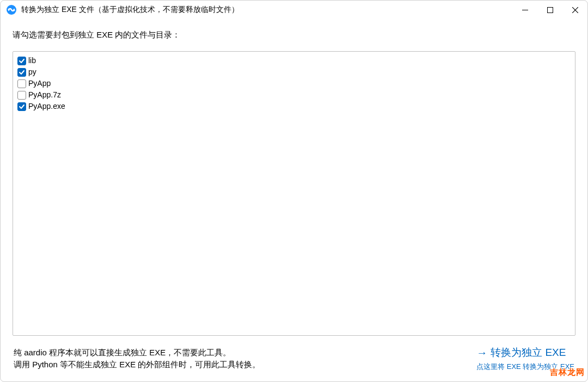 The height and width of the screenshot is (382, 588). I want to click on window-title: 转换为独立 EXE 文件（基于虚拟化技术，不需要释放临时文件）, so click(267, 10).